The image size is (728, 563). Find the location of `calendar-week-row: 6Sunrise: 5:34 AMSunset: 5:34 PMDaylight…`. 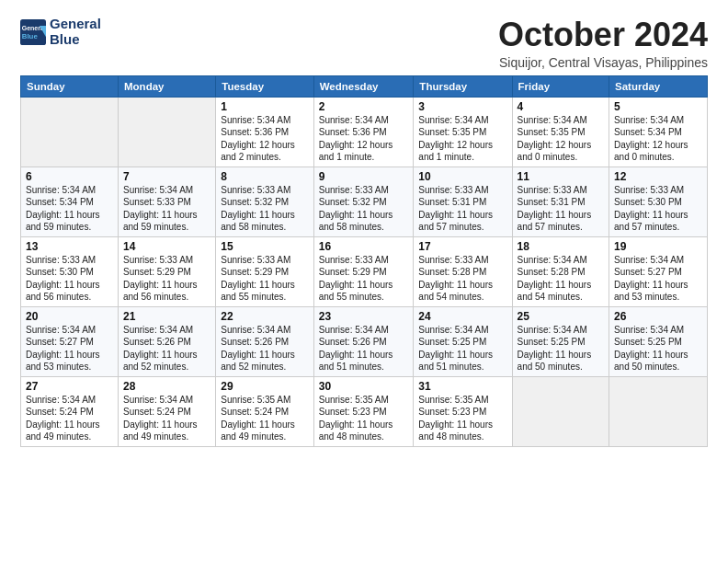

calendar-week-row: 6Sunrise: 5:34 AMSunset: 5:34 PMDaylight… is located at coordinates (364, 201).